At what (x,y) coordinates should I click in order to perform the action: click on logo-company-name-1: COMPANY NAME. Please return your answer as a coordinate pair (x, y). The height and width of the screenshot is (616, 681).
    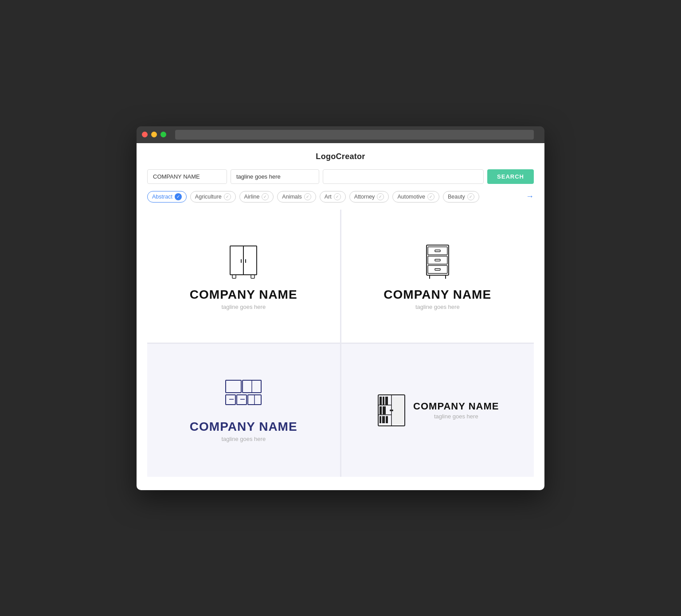
    Looking at the image, I should click on (244, 295).